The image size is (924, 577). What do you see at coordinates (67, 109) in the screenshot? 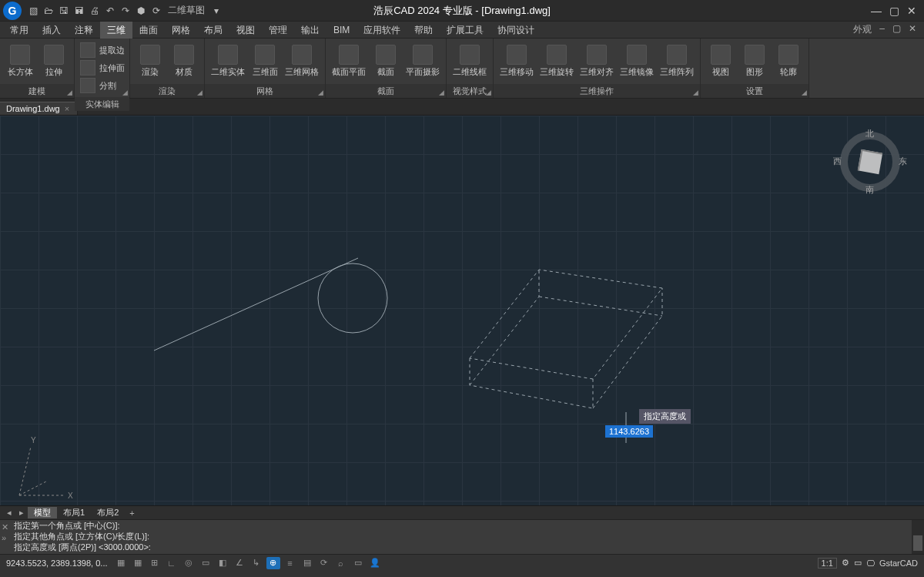
I see `tab-close-icon: ×` at bounding box center [67, 109].